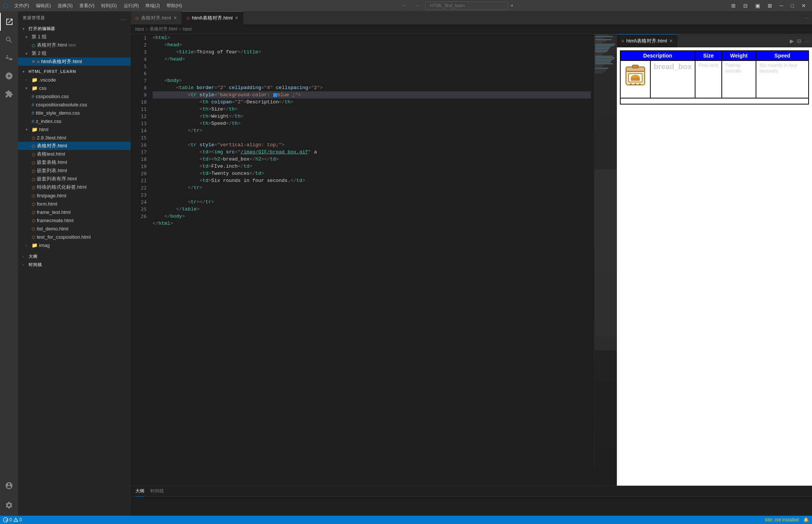  I want to click on breadcrumb-html: html, so click(140, 29).